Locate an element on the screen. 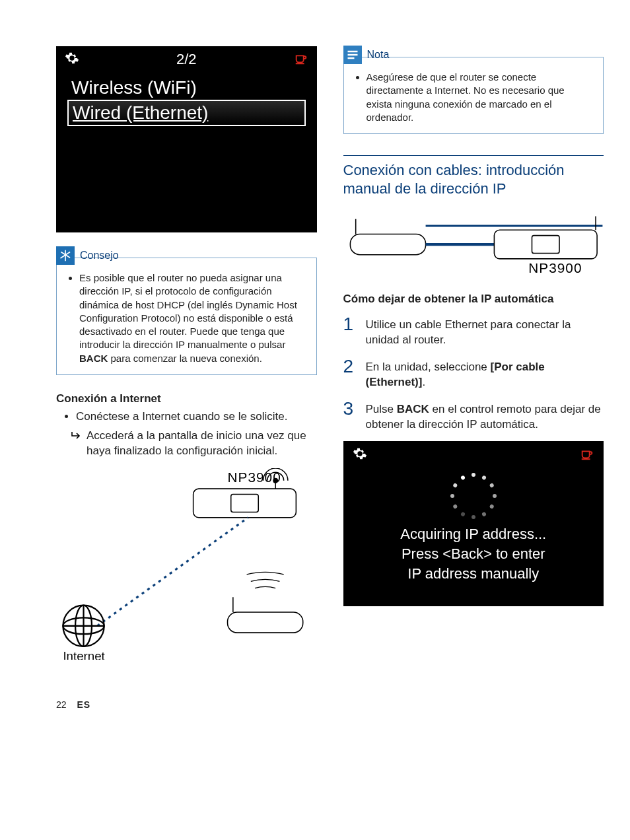 This screenshot has width=630, height=840. device-screen-acquiring: Acquiring IP address... Press <Back> to … is located at coordinates (474, 523).